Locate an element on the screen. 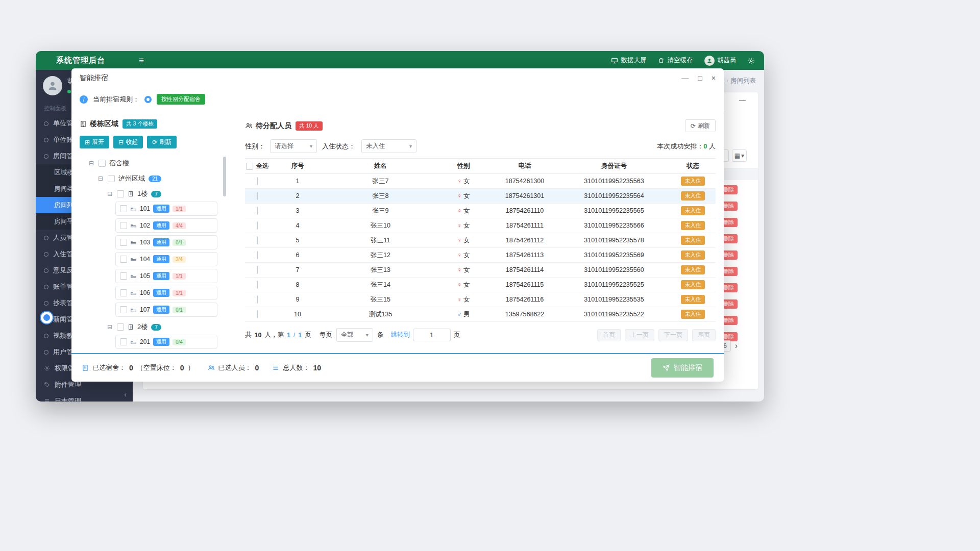 The width and height of the screenshot is (980, 551). room-item-107: 107通用0/1 is located at coordinates (166, 310).